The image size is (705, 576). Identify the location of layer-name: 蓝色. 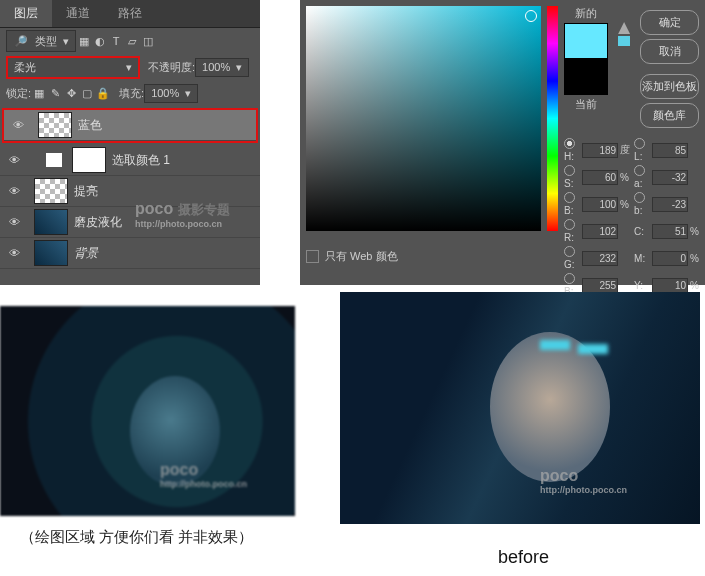
(90, 126).